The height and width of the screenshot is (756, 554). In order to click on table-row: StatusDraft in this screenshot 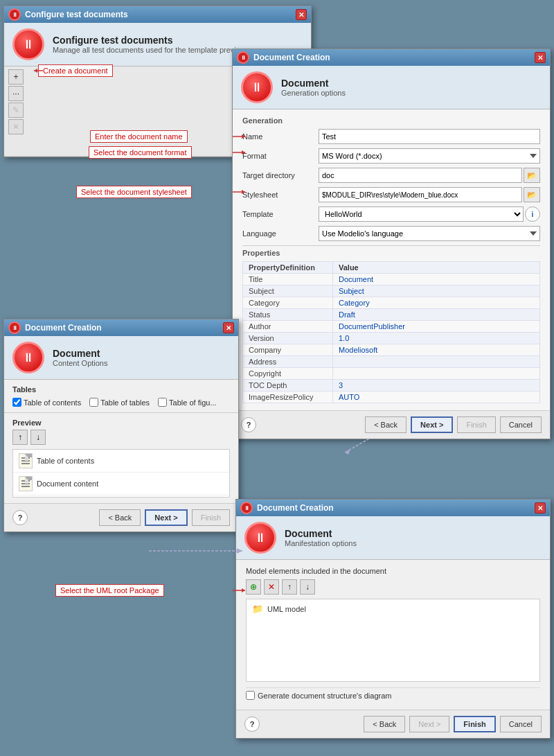, I will do `click(392, 315)`.